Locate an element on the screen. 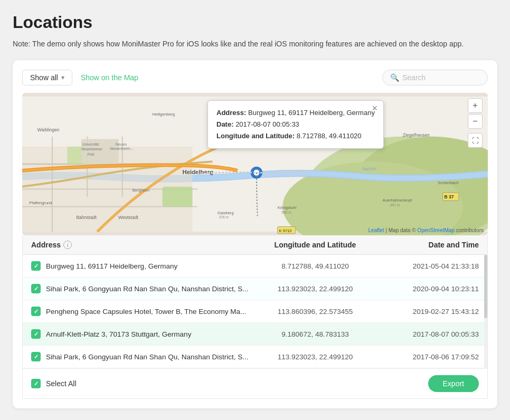 Image resolution: width=510 pixels, height=420 pixels. row-coords: 113.860396, 22.573455 is located at coordinates (315, 311).